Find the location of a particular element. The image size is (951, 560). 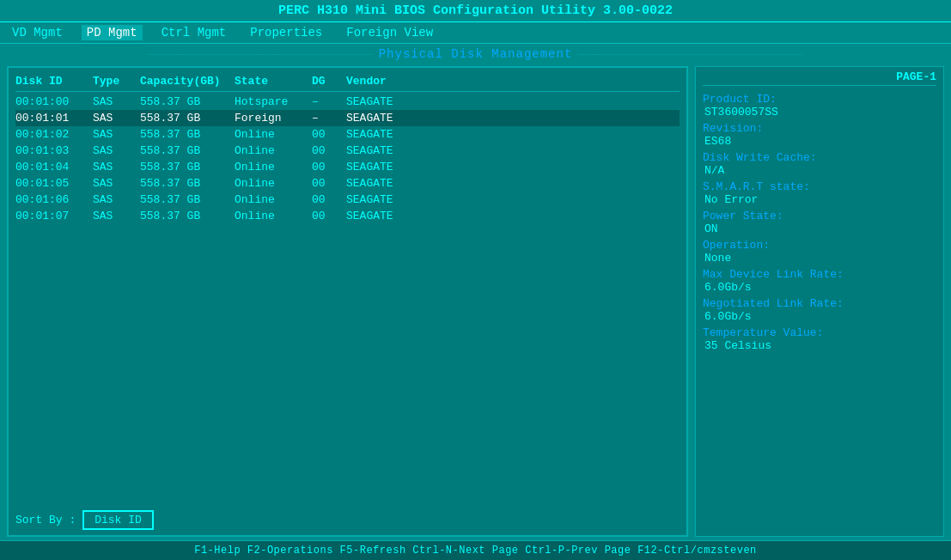

table-row: 00:01:02SAS558.37 GBOnline00SEAGATE is located at coordinates (347, 134).